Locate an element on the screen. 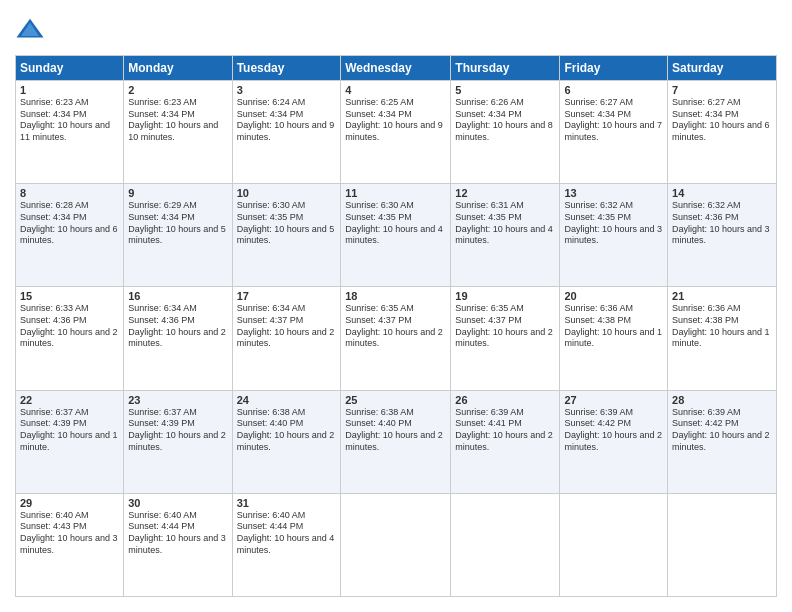 The height and width of the screenshot is (612, 792). day-info: Sunrise: 6:34 AMSunset: 4:36 PMDaylight:… is located at coordinates (178, 326).